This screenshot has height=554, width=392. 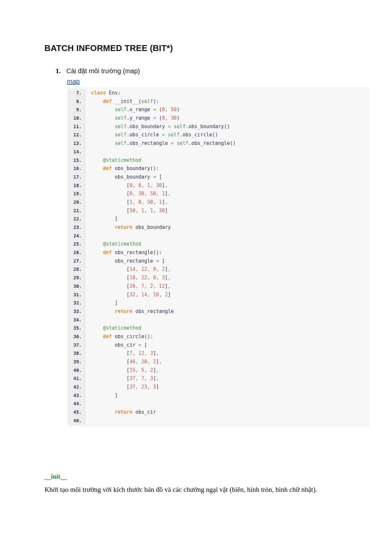 What do you see at coordinates (218, 110) in the screenshot?
I see `code-line: 9. self.x_range = (0, 16)` at bounding box center [218, 110].